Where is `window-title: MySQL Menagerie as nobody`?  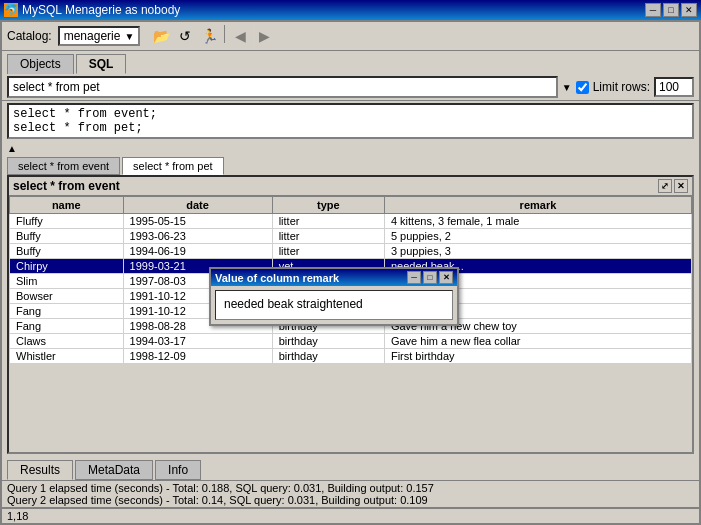 window-title: MySQL Menagerie as nobody is located at coordinates (101, 10).